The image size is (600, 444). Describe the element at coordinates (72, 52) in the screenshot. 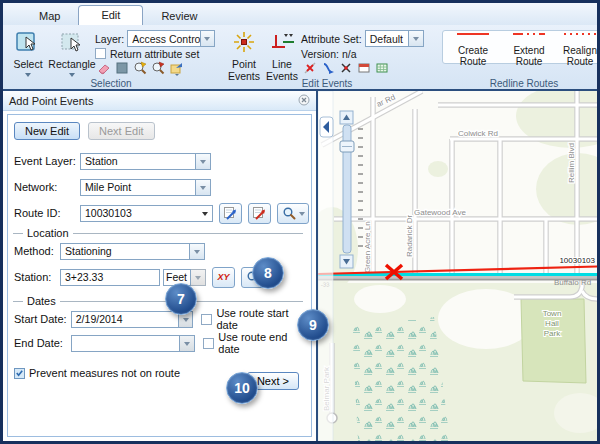

I see `rectangle-tool-button: Rectangle` at that location.